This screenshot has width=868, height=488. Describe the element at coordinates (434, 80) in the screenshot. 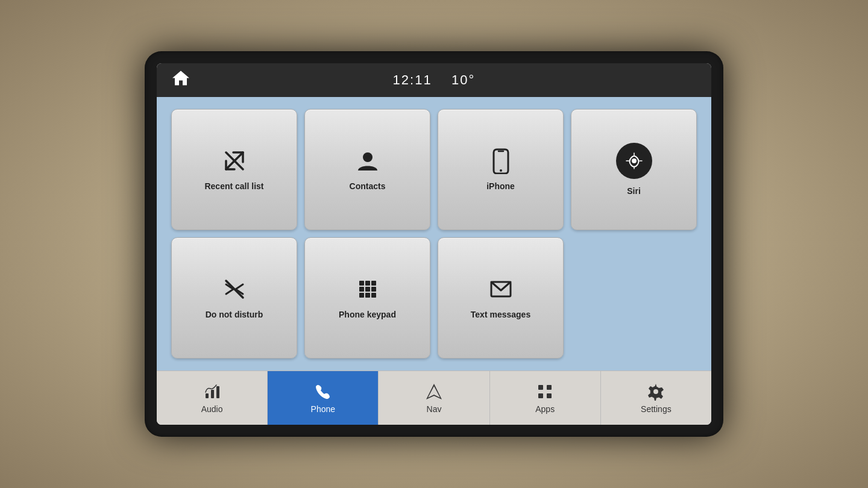

I see `time-temperature-display: 12:11 10°` at that location.